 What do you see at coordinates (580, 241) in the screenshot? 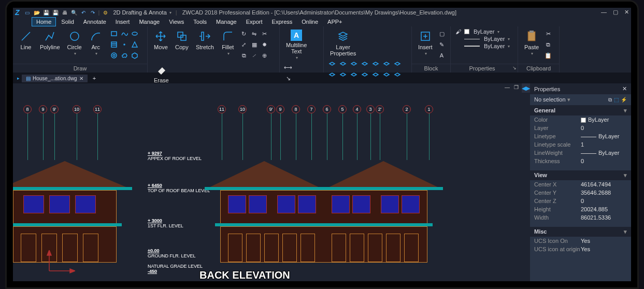
I see `prop-ucs-icon-on: UCS Icon OnYes` at bounding box center [580, 241].